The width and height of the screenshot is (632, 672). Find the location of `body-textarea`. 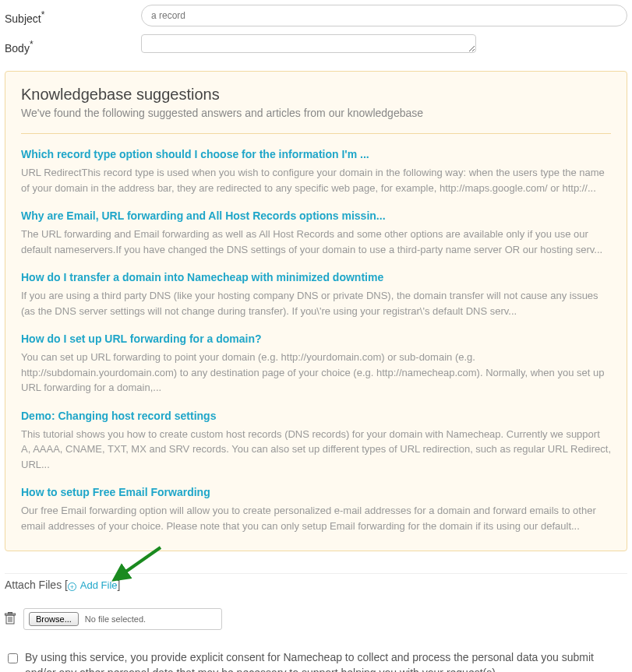

body-textarea is located at coordinates (309, 44).